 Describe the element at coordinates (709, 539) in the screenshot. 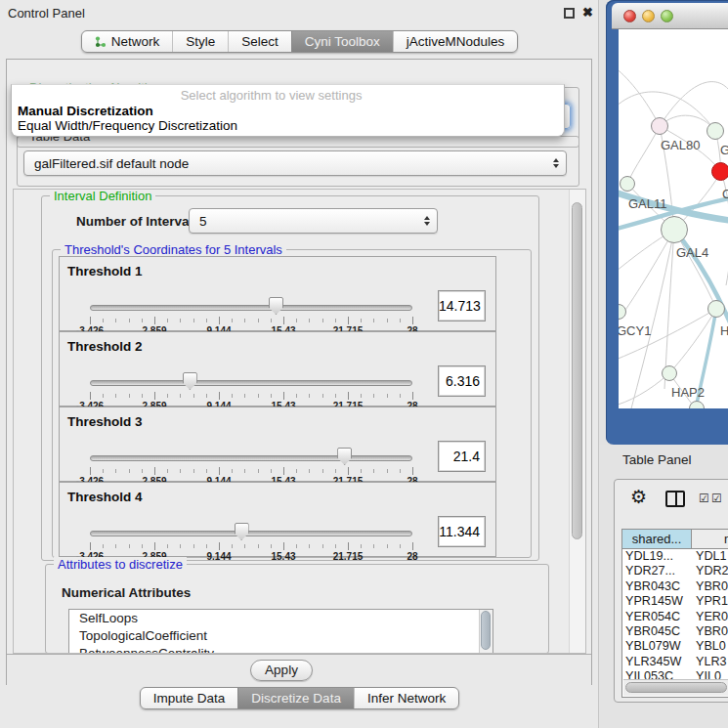

I see `column-header-name: na` at that location.